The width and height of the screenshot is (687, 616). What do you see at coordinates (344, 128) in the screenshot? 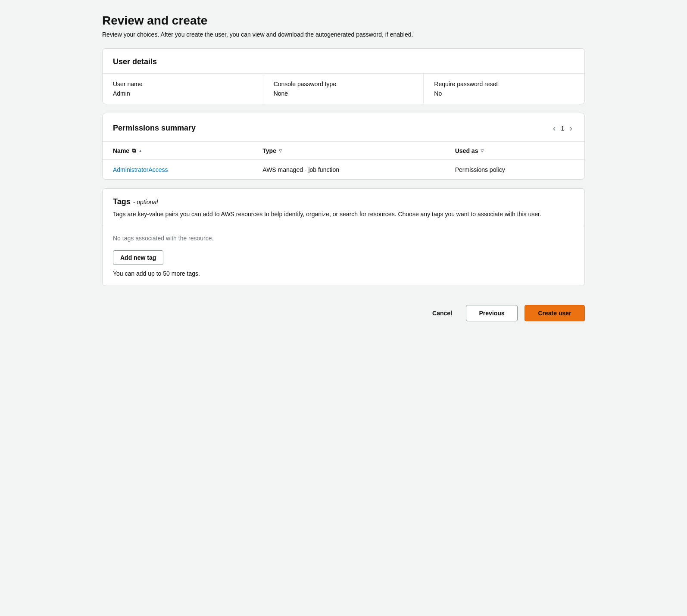
I see `permissions-summary-header: Permissions summary 1` at bounding box center [344, 128].